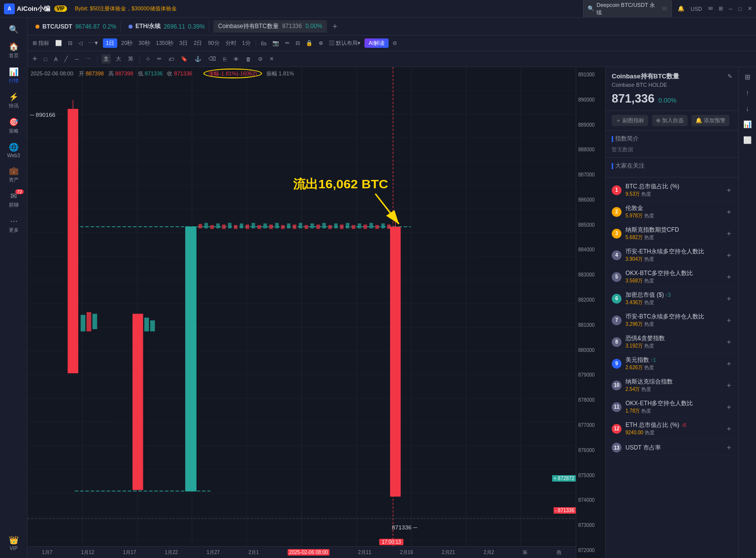 The height and width of the screenshot is (558, 756). What do you see at coordinates (672, 299) in the screenshot?
I see `watch-item-6: 6 加密总市值 ($) ↑3 3.436万 热度 ＋` at bounding box center [672, 299].